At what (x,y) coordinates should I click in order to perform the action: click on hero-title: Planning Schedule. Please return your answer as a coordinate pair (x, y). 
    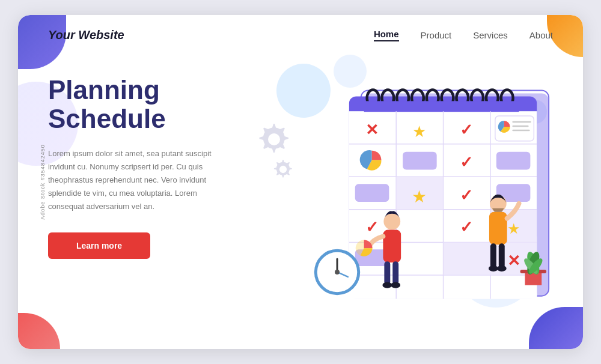
    Looking at the image, I should click on (135, 105).